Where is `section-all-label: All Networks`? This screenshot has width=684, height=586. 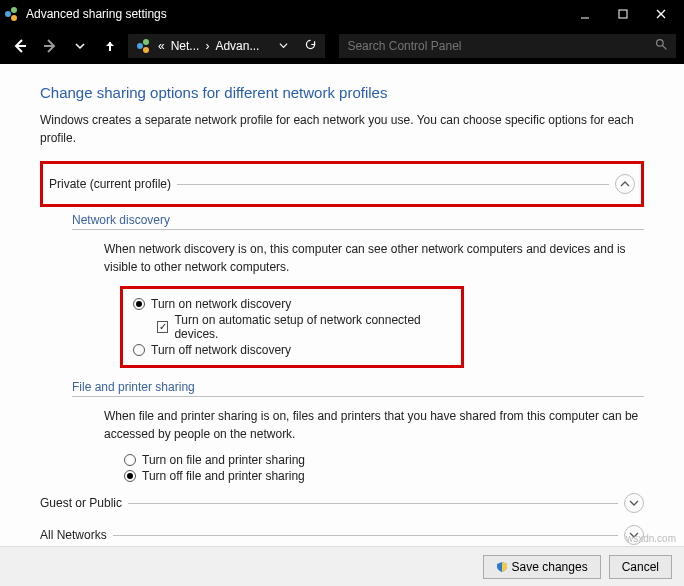
section-all-label: All Networks is located at coordinates (74, 535).